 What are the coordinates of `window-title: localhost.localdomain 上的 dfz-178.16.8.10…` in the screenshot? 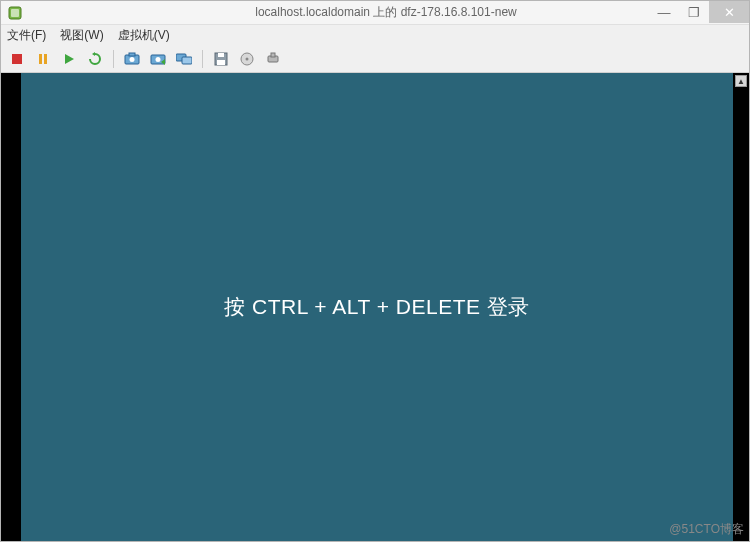 It's located at (386, 12).